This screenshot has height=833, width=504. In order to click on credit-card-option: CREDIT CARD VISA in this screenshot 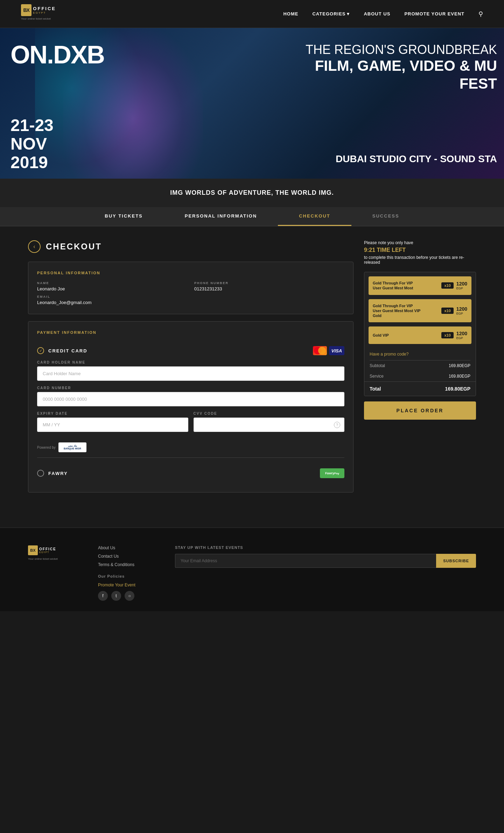, I will do `click(191, 351)`.